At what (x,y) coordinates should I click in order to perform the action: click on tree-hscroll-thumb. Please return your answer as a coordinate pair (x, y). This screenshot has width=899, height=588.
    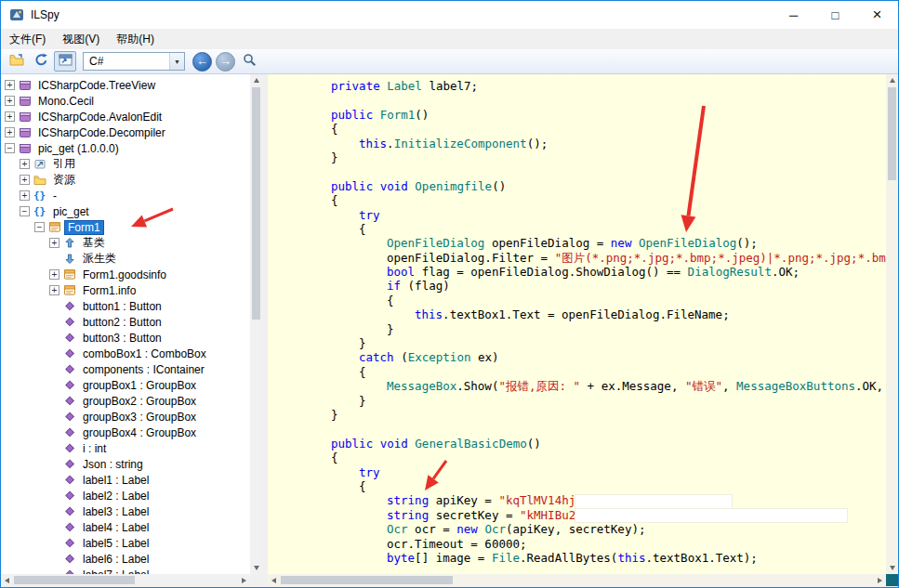
    Looking at the image, I should click on (74, 580).